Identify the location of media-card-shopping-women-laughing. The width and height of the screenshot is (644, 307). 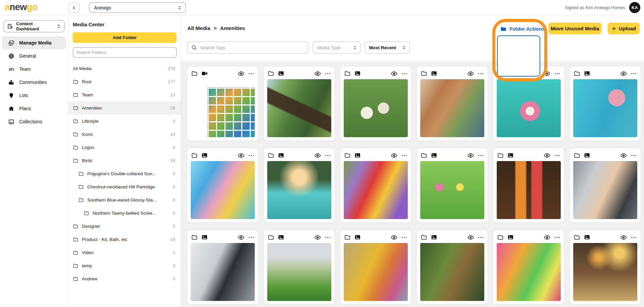
(529, 267).